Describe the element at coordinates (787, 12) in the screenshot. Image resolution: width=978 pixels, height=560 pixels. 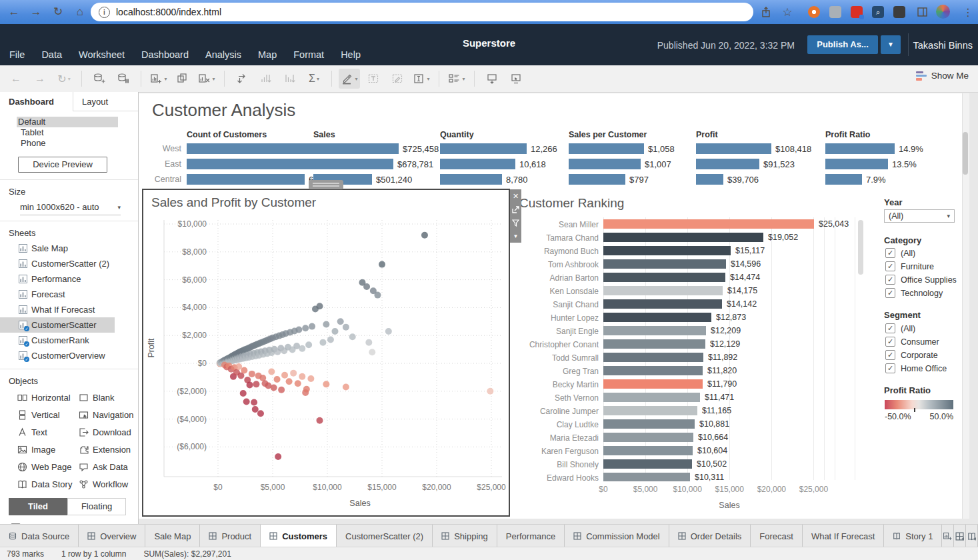
I see `bookmark-star-icon: ☆` at that location.